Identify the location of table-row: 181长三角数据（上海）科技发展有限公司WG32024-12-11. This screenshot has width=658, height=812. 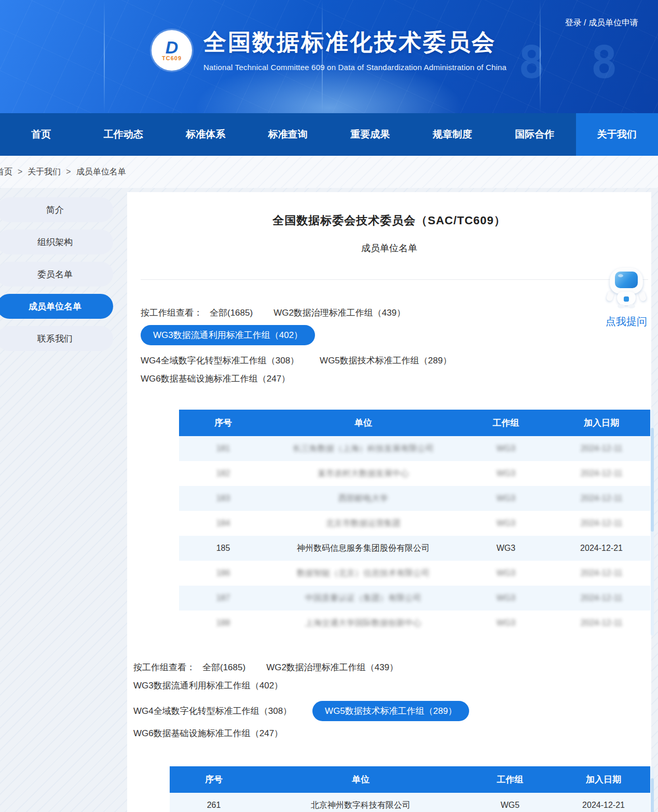
(415, 449).